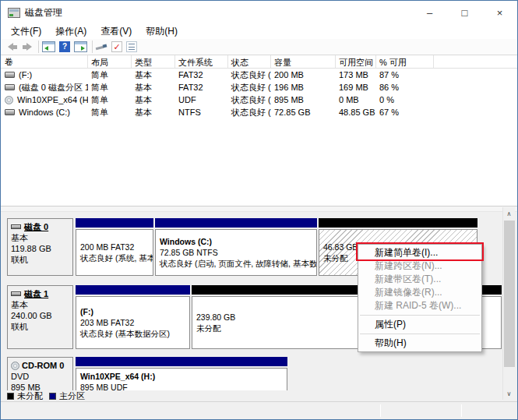 The height and width of the screenshot is (420, 518). Describe the element at coordinates (420, 305) in the screenshot. I see `menu-item-new-raid5-volume: 新建 RAID-5 卷(W)...` at that location.